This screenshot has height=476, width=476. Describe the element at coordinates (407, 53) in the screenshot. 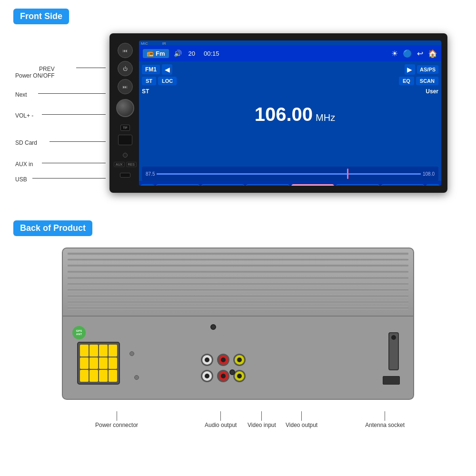

I see `bluetooth-icon: 🔵` at that location.